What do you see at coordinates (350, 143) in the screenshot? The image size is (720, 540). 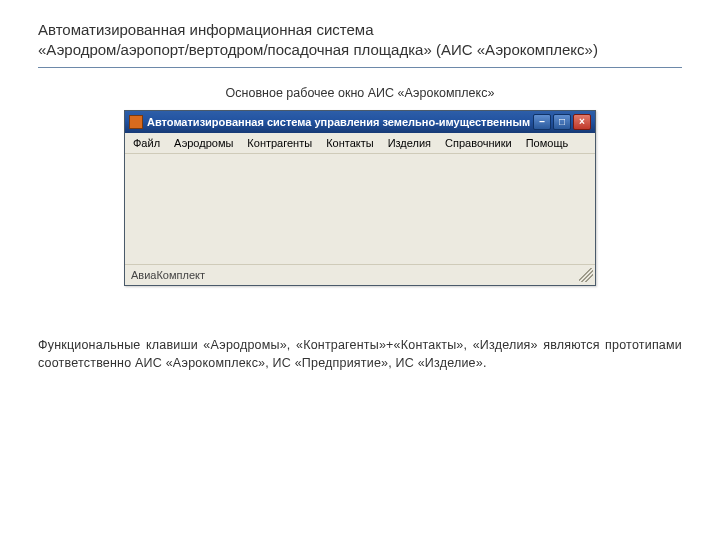 I see `menu-contacts: Контакты` at bounding box center [350, 143].